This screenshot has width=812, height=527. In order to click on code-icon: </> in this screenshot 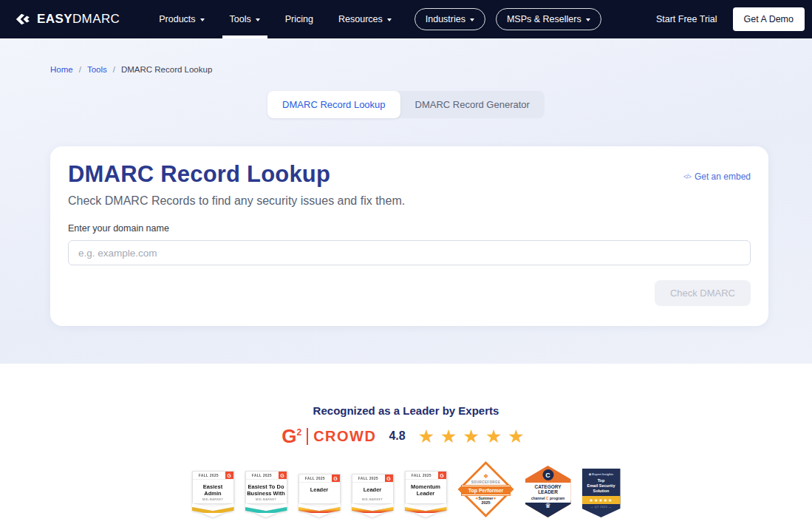, I will do `click(687, 177)`.